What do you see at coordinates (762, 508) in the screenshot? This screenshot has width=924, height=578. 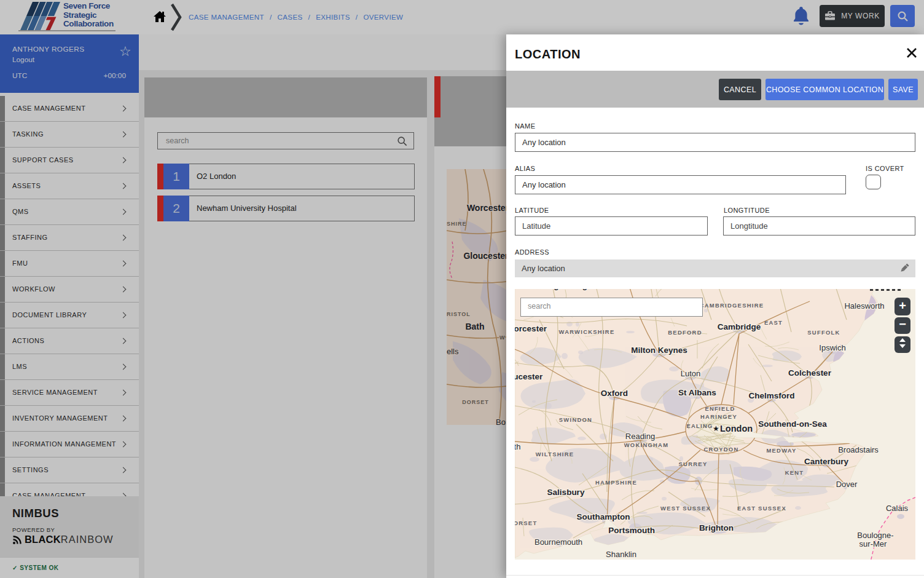 I see `svg-text: EAST SUSSEX` at bounding box center [762, 508].